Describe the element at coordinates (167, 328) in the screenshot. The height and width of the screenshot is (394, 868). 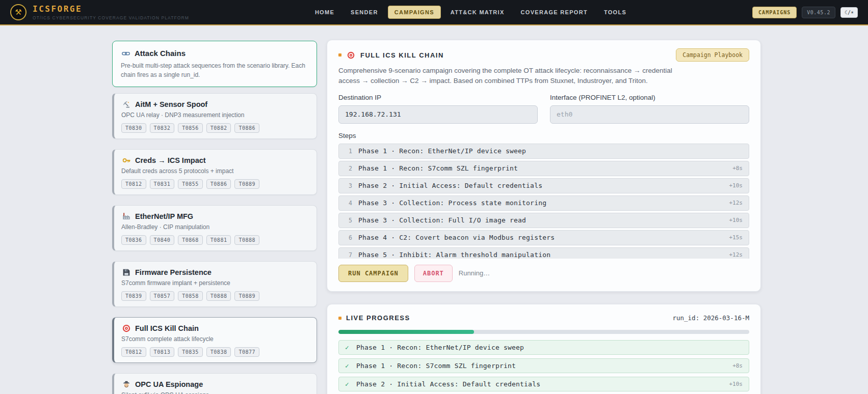
I see `chain-title: Full ICS Kill Chain` at that location.